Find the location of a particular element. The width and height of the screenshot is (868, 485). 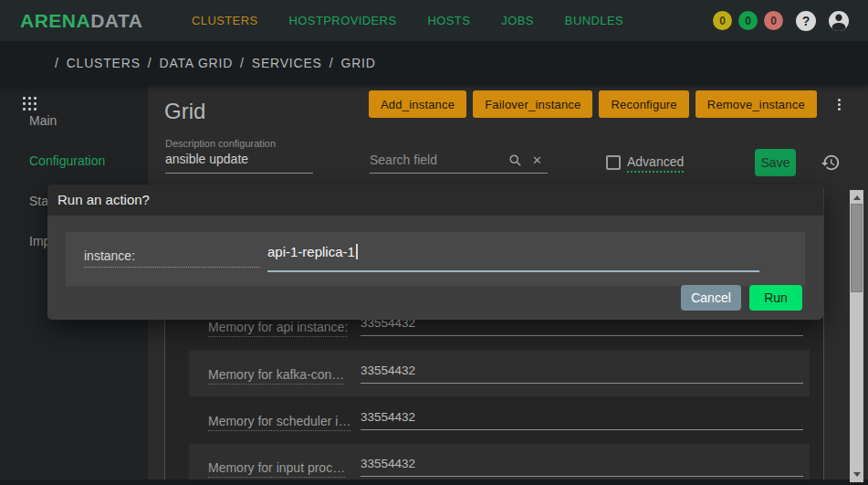

menu-item-jobs: JOBS is located at coordinates (518, 20).